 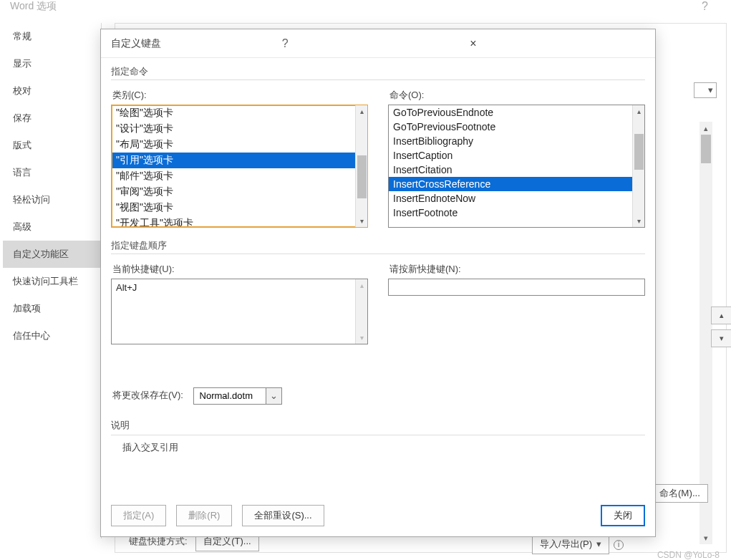 What do you see at coordinates (239, 288) in the screenshot?
I see `current-keys-value: Alt+J` at bounding box center [239, 288].